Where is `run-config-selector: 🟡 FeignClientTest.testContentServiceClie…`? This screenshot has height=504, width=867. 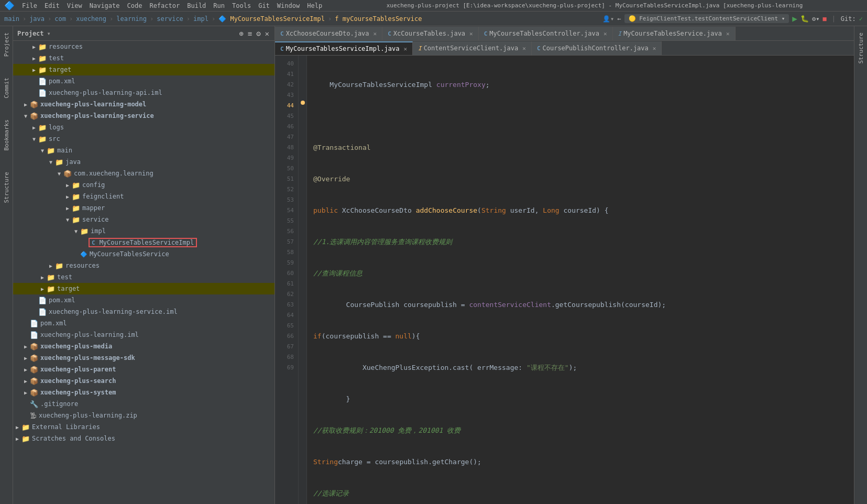 run-config-selector: 🟡 FeignClientTest.testContentServiceClie… is located at coordinates (707, 19).